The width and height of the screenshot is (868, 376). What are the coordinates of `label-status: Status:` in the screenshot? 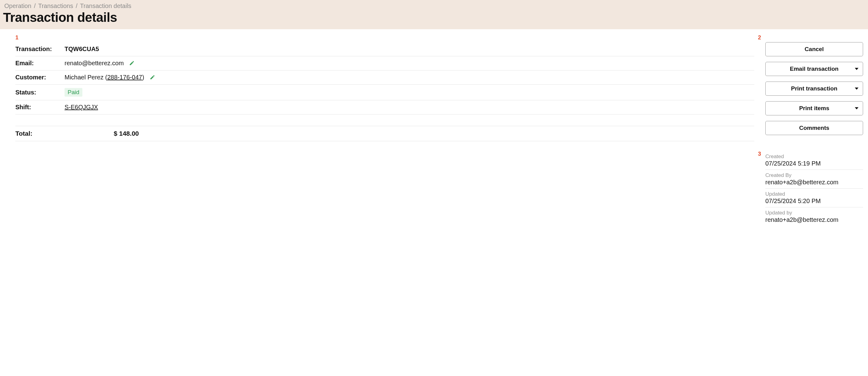 It's located at (40, 92).